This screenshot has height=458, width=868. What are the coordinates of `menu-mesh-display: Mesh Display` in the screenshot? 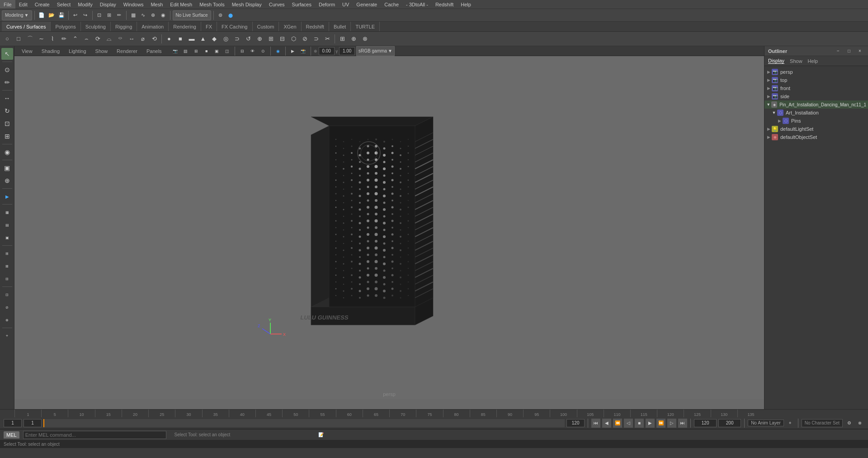 It's located at (247, 5).